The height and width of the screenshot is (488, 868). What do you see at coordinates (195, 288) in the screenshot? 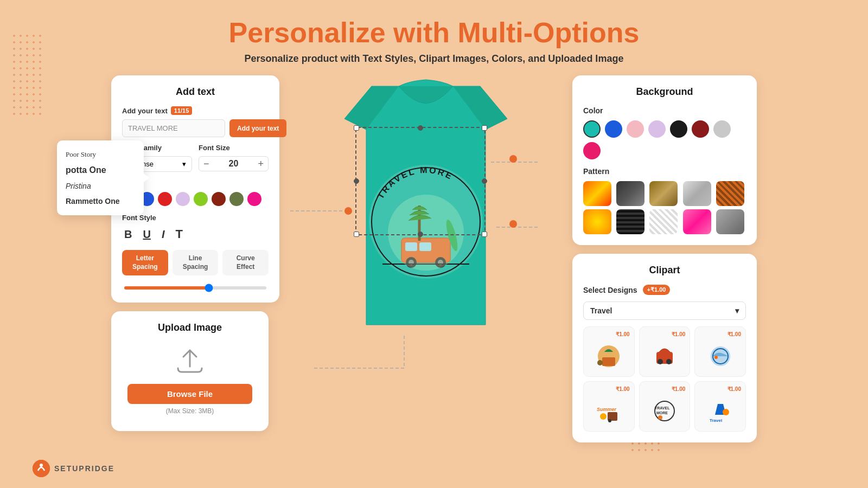
I see `spacing-slider` at bounding box center [195, 288].